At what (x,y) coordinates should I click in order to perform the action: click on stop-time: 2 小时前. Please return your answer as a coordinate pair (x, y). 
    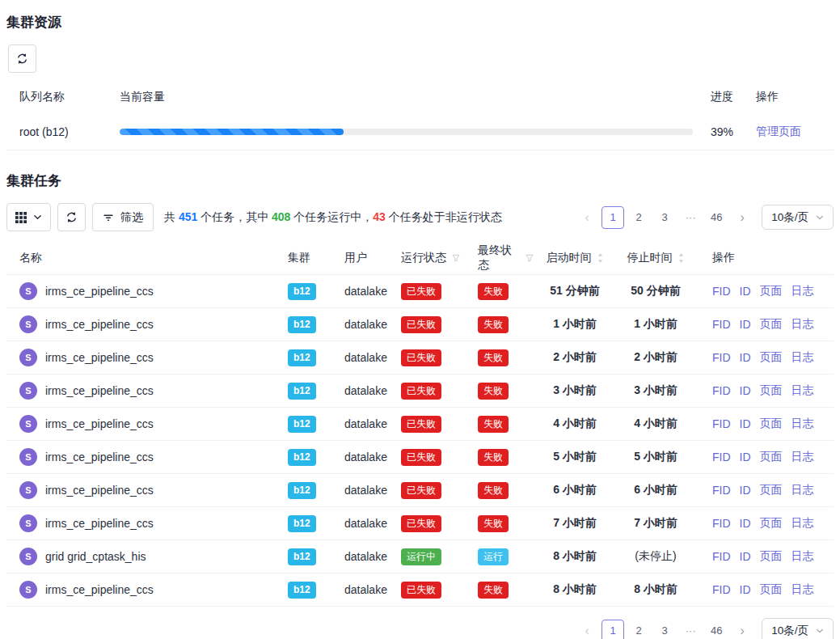
    Looking at the image, I should click on (656, 358).